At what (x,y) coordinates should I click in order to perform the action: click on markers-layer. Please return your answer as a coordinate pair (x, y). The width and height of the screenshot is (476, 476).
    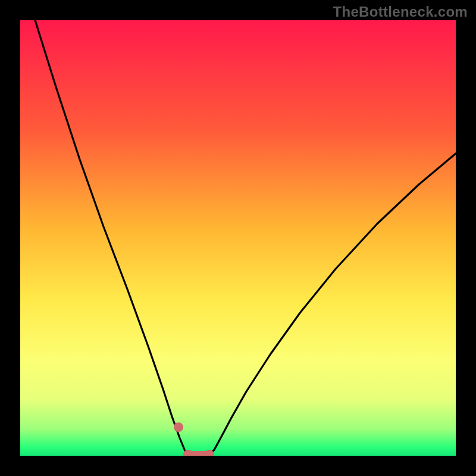
    Looking at the image, I should click on (178, 427).